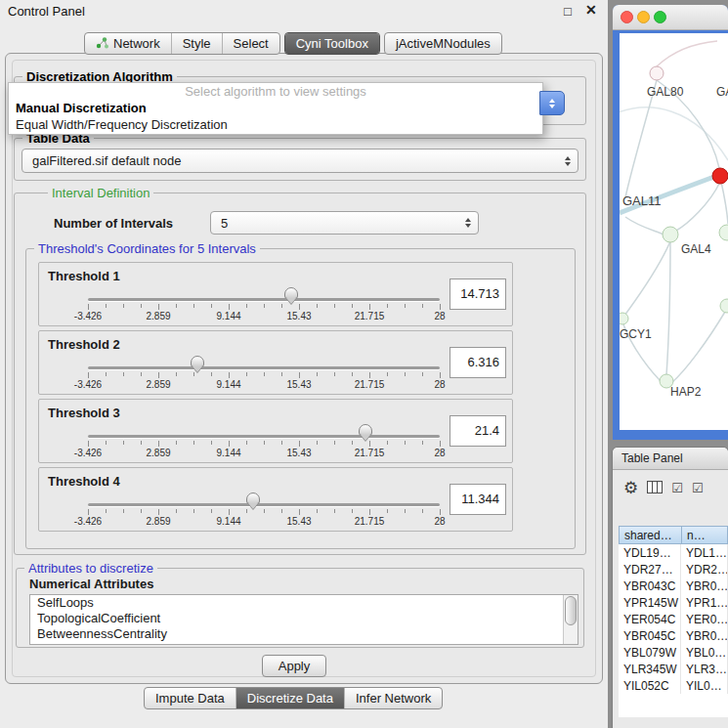 The height and width of the screenshot is (728, 728). What do you see at coordinates (661, 18) in the screenshot?
I see `zoom-traffic-light-icon` at bounding box center [661, 18].